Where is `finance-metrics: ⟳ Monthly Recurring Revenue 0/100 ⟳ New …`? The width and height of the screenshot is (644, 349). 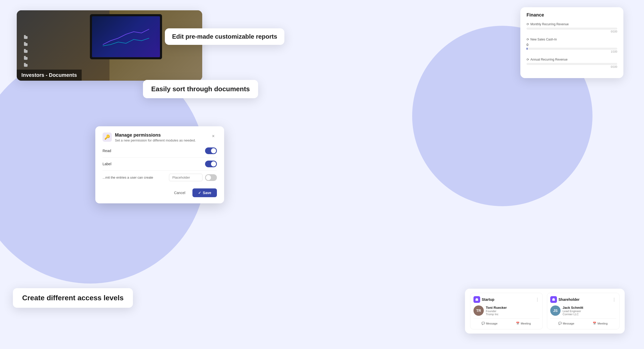
finance-metrics: ⟳ Monthly Recurring Revenue 0/100 ⟳ New … is located at coordinates (572, 45).